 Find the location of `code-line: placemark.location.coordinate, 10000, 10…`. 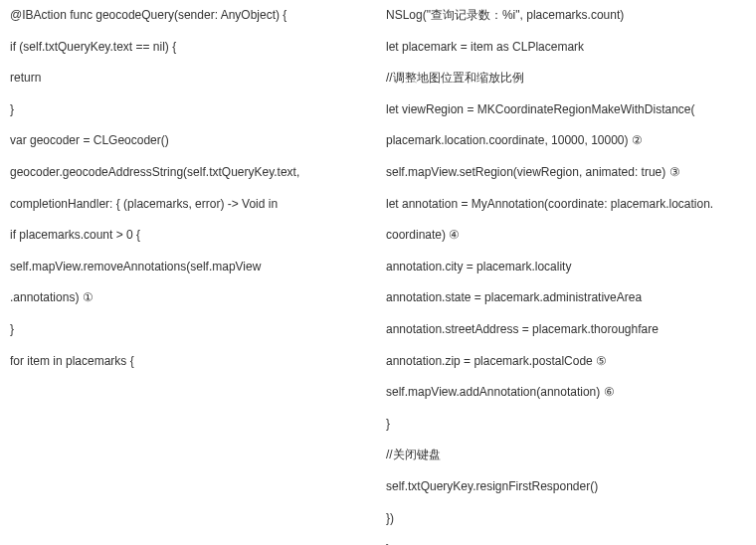

code-line: placemark.location.coordinate, 10000, 10… is located at coordinates (566, 141).